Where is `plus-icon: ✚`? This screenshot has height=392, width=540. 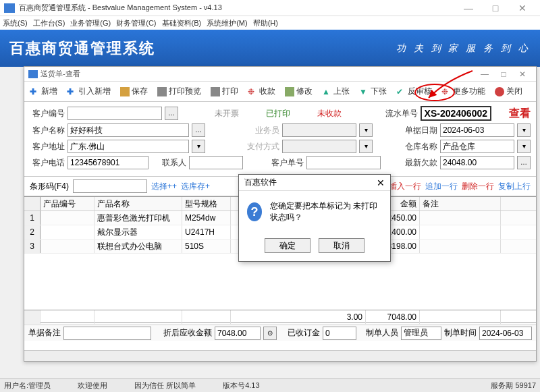
plus-icon: ✚ is located at coordinates (34, 92).